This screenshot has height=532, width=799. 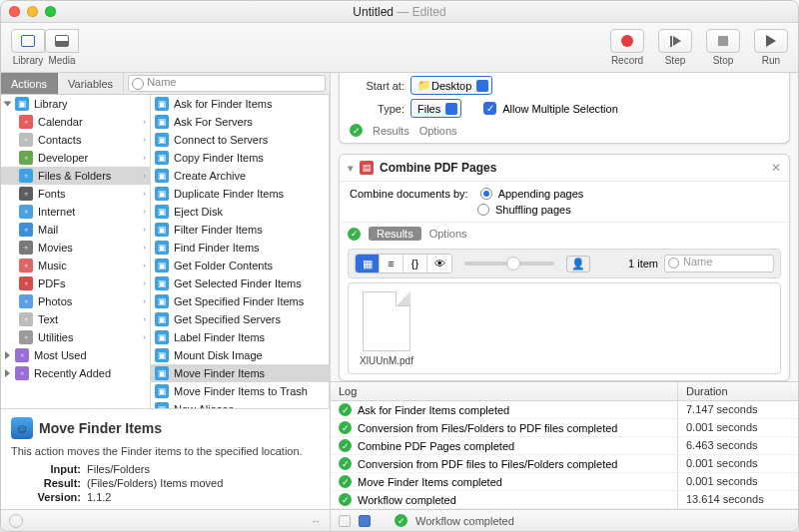 What do you see at coordinates (76, 212) in the screenshot?
I see `category-internet: ▫Internet›` at bounding box center [76, 212].